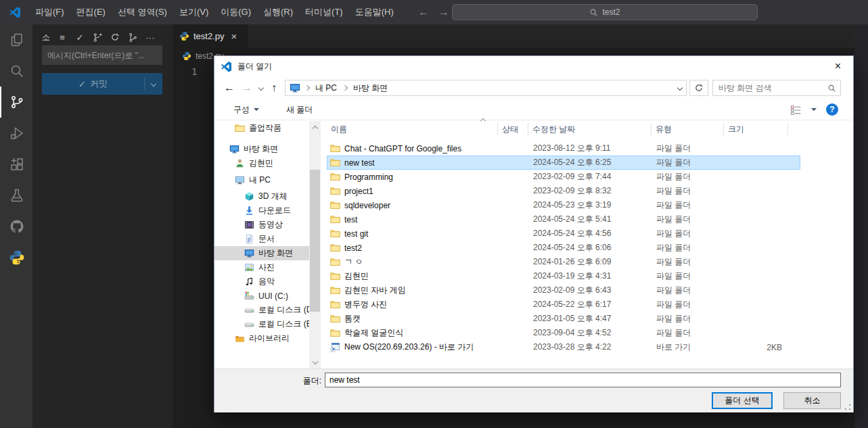 Image resolution: width=868 pixels, height=428 pixels. Describe the element at coordinates (262, 211) in the screenshot. I see `tree-item-downloads: 다운로드` at that location.